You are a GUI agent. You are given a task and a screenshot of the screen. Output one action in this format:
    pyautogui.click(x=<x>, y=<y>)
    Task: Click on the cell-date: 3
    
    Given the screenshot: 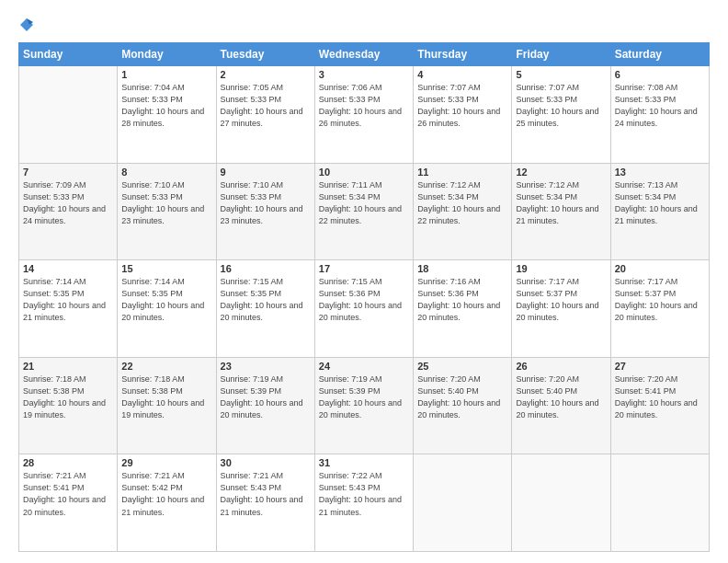 What is the action you would take?
    pyautogui.click(x=364, y=75)
    